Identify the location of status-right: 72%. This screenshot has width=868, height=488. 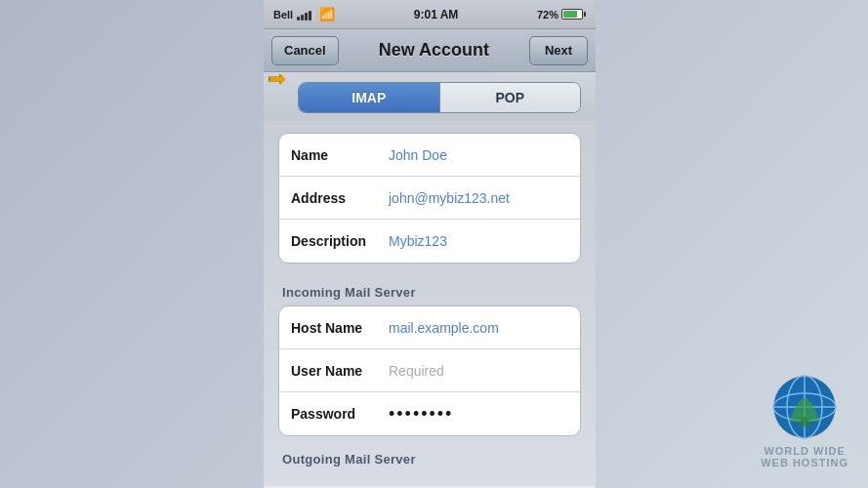
(561, 15).